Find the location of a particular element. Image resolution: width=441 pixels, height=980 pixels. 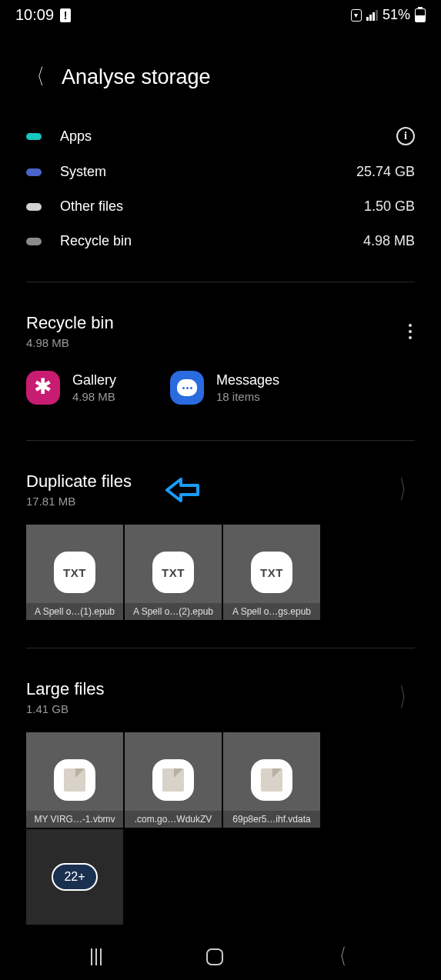

battery-percent: 51% is located at coordinates (396, 15).